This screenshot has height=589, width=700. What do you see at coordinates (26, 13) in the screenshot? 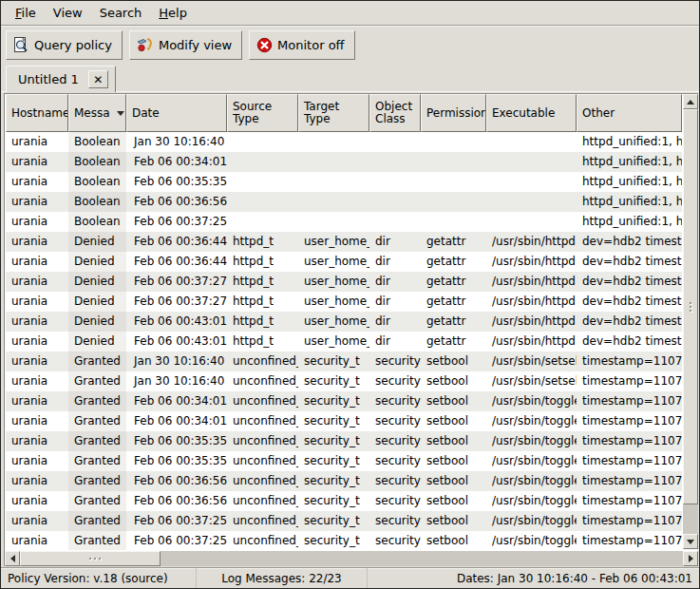
I see `menu-item-file: File` at bounding box center [26, 13].